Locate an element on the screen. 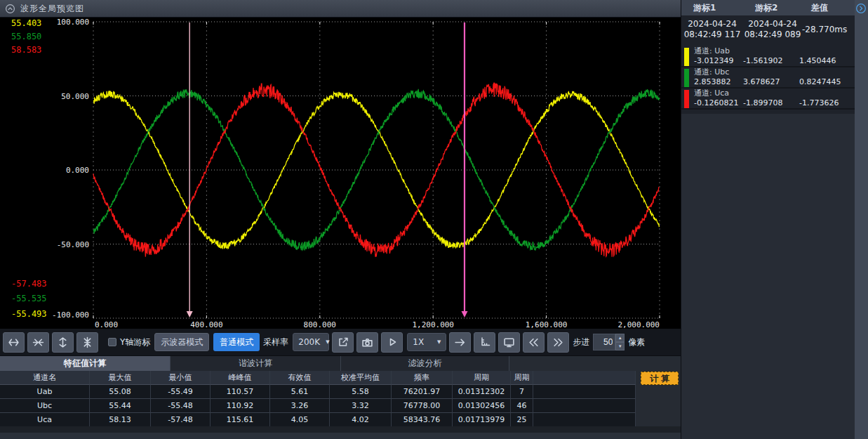  collapse-panel-icon is located at coordinates (10, 8).